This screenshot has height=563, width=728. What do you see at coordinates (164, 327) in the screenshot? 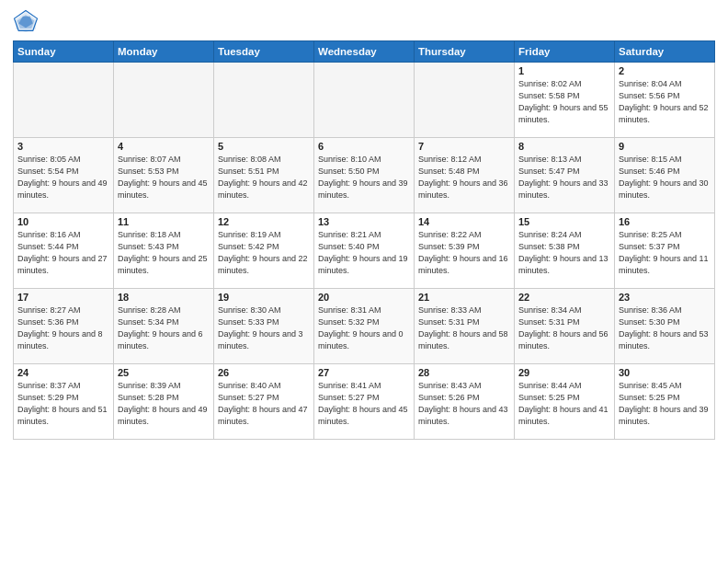
I see `calendar-cell: 18Sunrise: 8:28 AM Sunset: 5:34 PM Dayli…` at bounding box center [164, 327].